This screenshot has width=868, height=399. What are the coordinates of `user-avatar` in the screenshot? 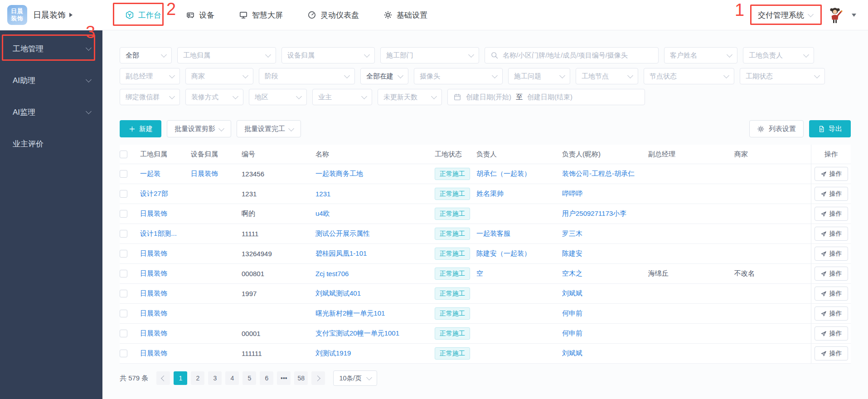 It's located at (835, 15).